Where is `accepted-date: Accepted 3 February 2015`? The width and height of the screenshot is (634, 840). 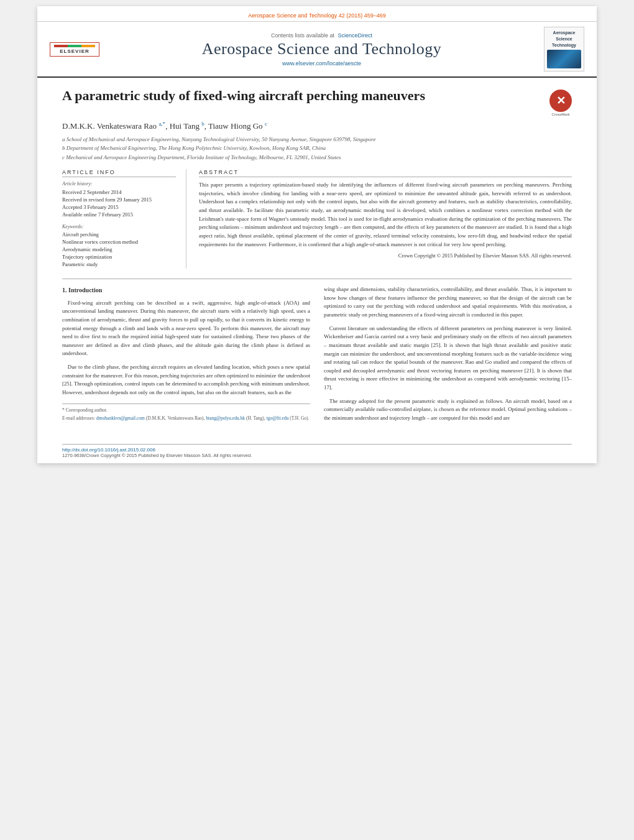 accepted-date: Accepted 3 February 2015 is located at coordinates (119, 207).